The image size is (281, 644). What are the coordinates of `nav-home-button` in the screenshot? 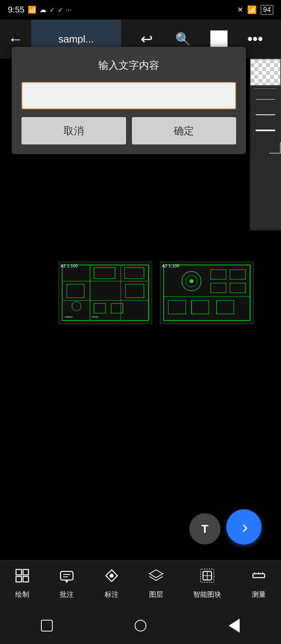 It's located at (140, 626).